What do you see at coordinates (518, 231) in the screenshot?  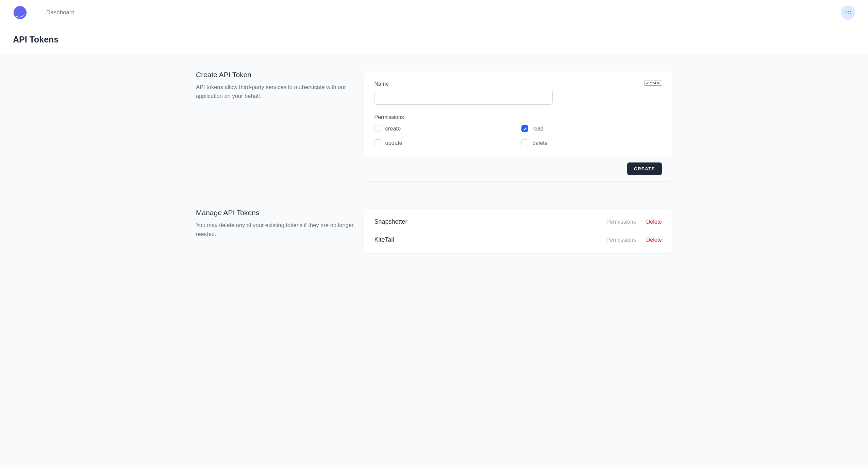 I see `token-list: Snapshotter Permissions Delete KiteTail …` at bounding box center [518, 231].